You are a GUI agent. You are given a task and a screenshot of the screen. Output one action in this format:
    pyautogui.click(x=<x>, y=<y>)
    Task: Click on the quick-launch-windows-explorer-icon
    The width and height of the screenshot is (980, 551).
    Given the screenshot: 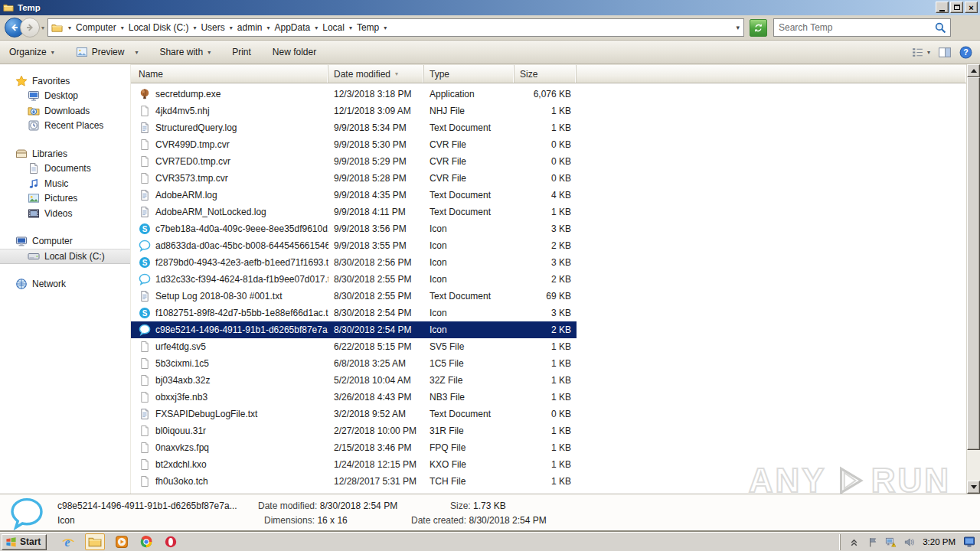 What is the action you would take?
    pyautogui.click(x=95, y=542)
    